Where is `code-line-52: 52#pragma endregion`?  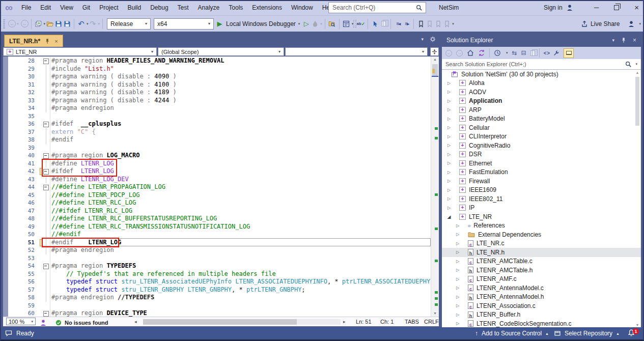 code-line-52: 52#pragma endregion is located at coordinates (219, 250).